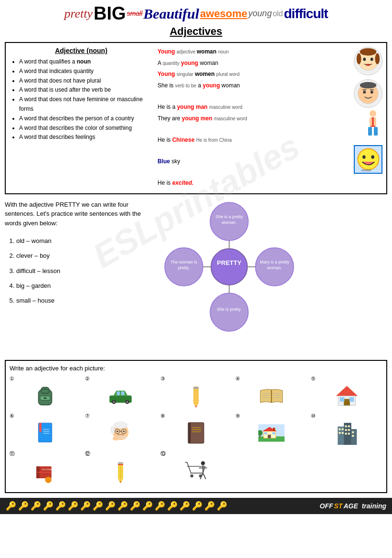  I want to click on svg-text: excited, so click(366, 171).